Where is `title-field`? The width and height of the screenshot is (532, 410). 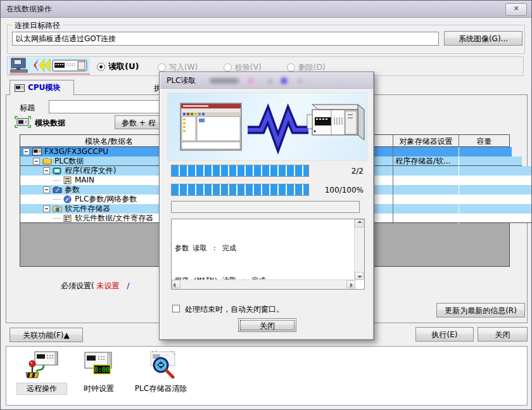
title-field is located at coordinates (104, 106).